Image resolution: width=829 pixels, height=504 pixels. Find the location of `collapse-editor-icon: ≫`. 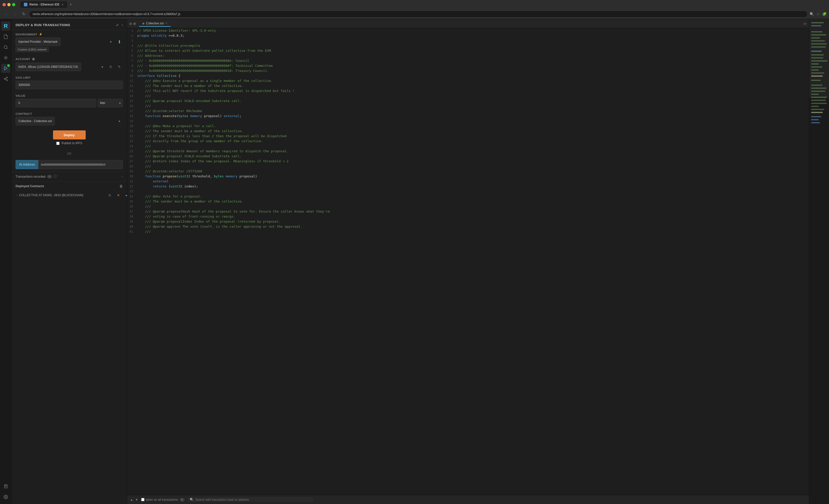

collapse-editor-icon: ≫ is located at coordinates (805, 24).